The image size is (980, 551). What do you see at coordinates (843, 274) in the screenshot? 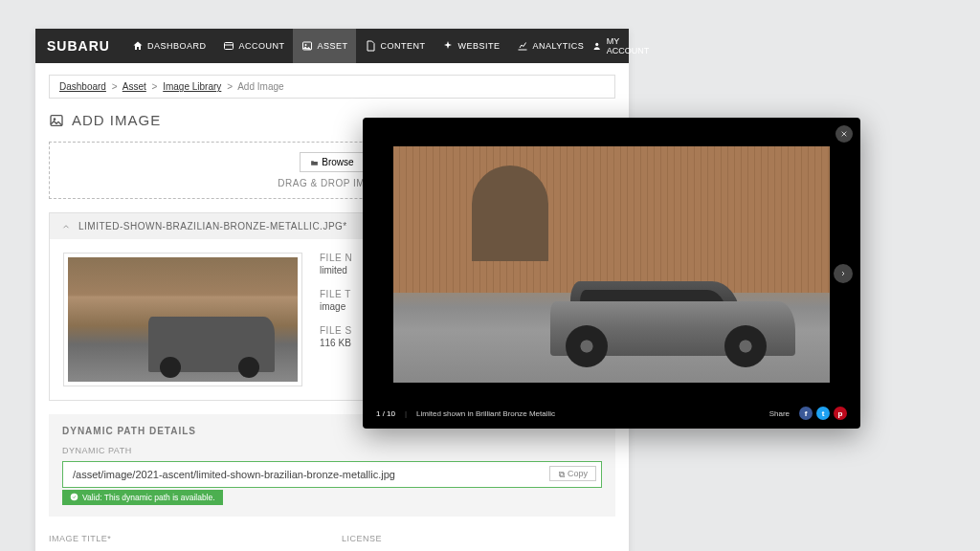
I see `next-button` at bounding box center [843, 274].